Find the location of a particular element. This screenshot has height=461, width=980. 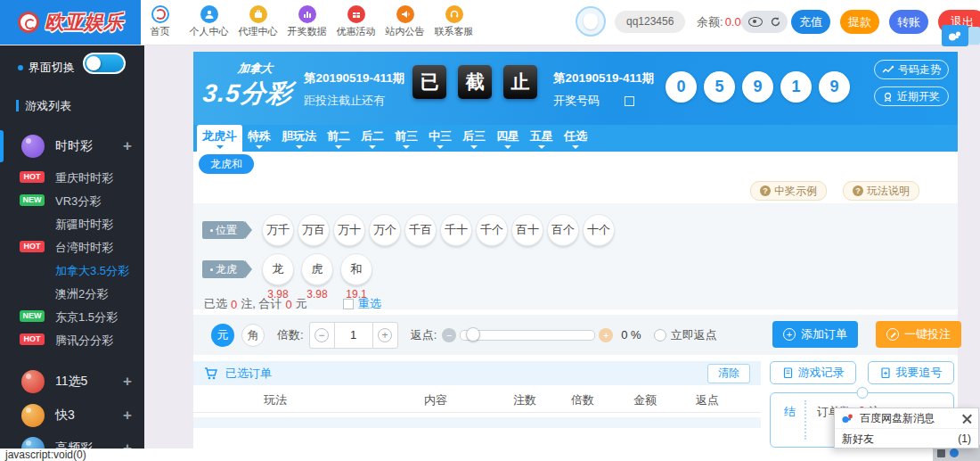

reselect-checkbox is located at coordinates (348, 304).